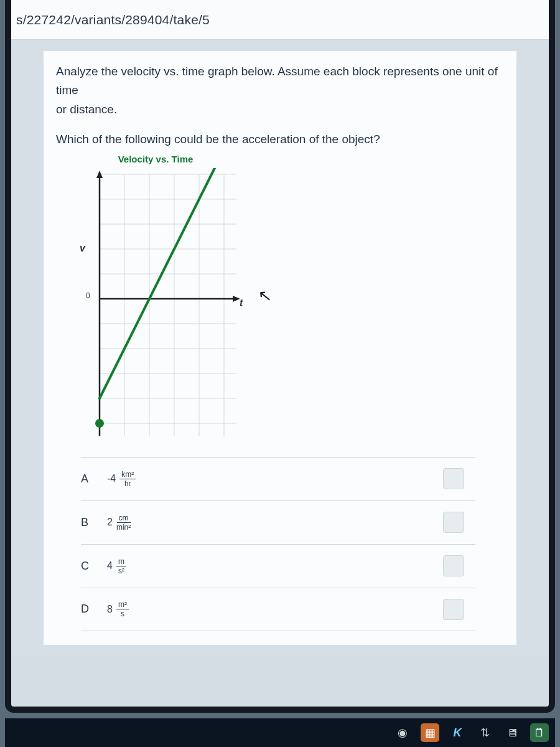  Describe the element at coordinates (94, 523) in the screenshot. I see `choice-letter: B` at that location.